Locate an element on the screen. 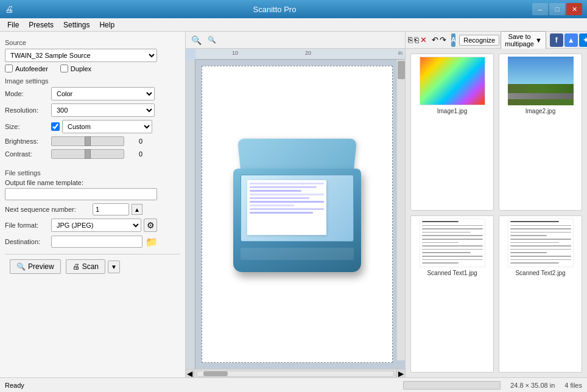 This screenshot has height=392, width=587. duplex-label: Duplex is located at coordinates (76, 68).